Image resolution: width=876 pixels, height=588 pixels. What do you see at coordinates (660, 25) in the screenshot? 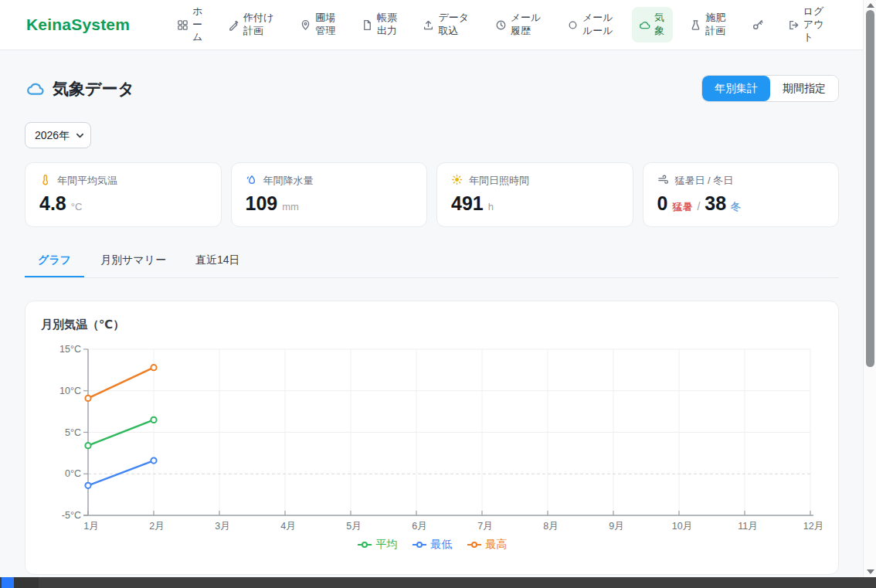
I see `nav-item-label: 気象` at bounding box center [660, 25].